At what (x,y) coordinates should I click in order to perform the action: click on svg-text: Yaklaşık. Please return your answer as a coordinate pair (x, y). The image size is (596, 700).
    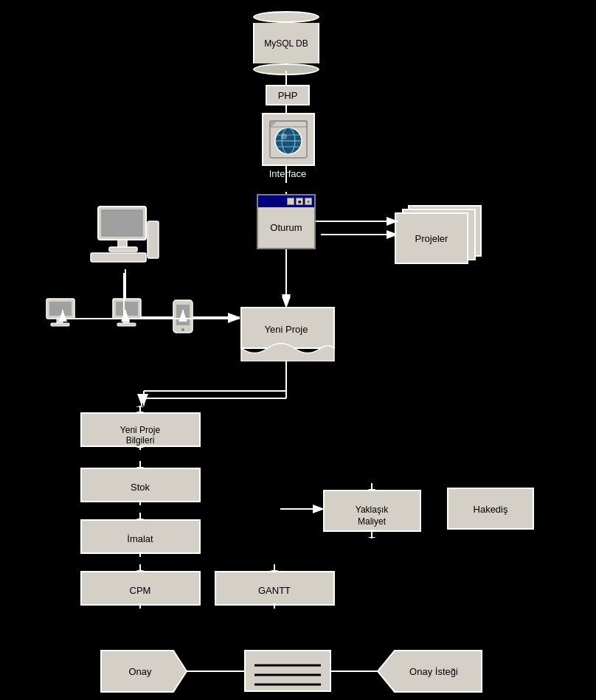
    Looking at the image, I should click on (372, 510).